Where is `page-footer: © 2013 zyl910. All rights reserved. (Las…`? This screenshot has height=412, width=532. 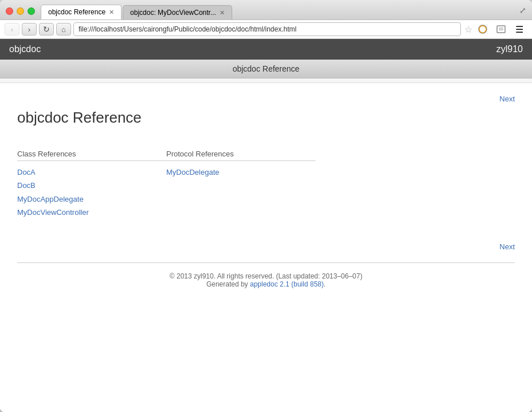
page-footer: © 2013 zyl910. All rights reserved. (Las… is located at coordinates (266, 275).